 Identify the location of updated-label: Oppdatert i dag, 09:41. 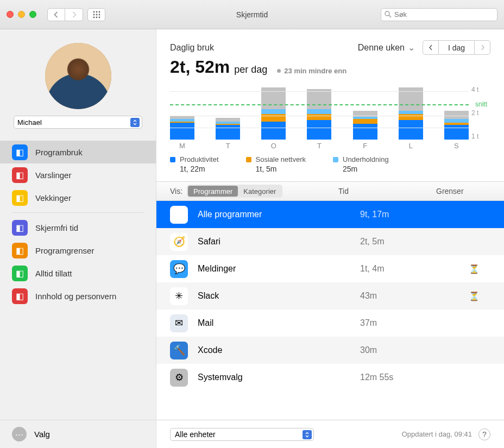
(437, 434).